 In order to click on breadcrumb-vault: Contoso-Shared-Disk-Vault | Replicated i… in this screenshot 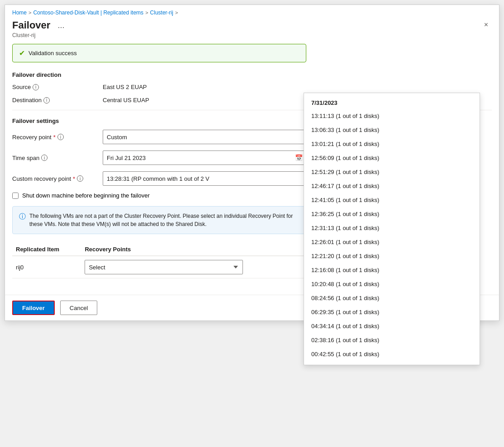, I will do `click(88, 13)`.